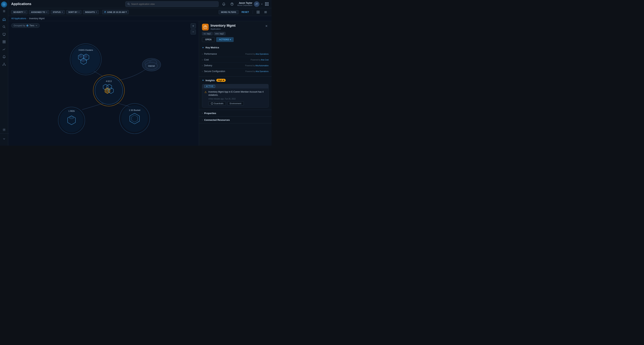 This screenshot has height=345, width=644. Describe the element at coordinates (100, 12) in the screenshot. I see `filter-separator` at that location.